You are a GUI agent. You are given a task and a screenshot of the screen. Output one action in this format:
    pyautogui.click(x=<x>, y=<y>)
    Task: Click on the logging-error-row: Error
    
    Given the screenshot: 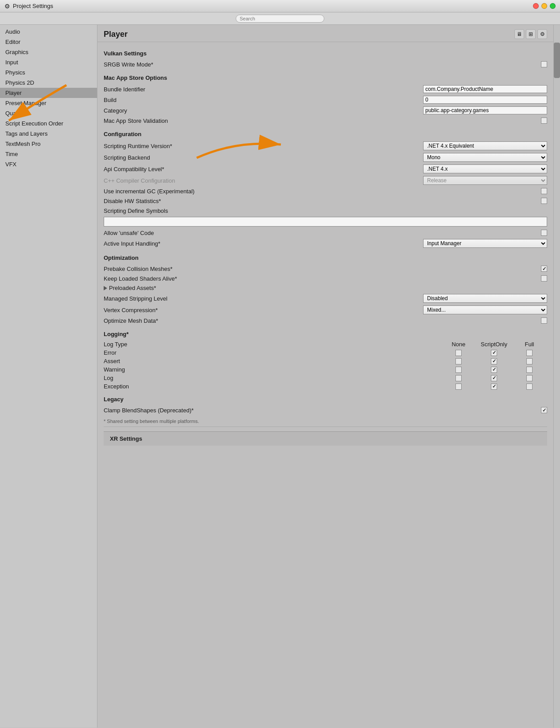 What is the action you would take?
    pyautogui.click(x=325, y=353)
    